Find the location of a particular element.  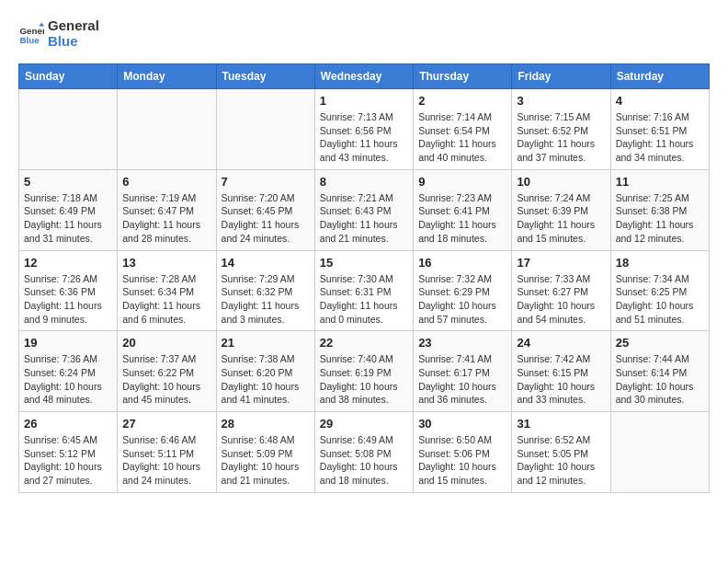

day-info: Sunrise: 7:40 AM Sunset: 6:19 PM Dayligh… is located at coordinates (364, 379).